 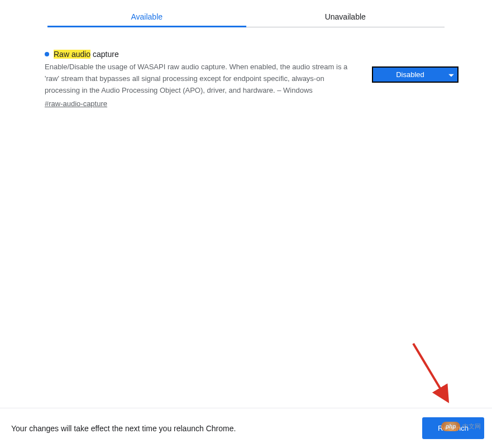 I want to click on flag-text-block: Raw audio capture Enable/Disable the usa…, so click(x=203, y=79).